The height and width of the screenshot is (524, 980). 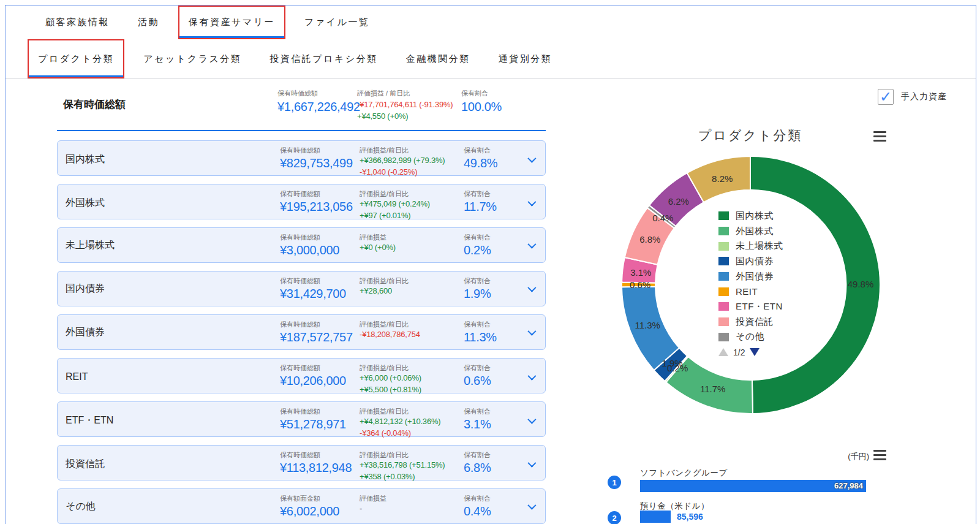 What do you see at coordinates (496, 506) in the screenshot?
I see `card-ratio-col: 保有割合 0.4%` at bounding box center [496, 506].